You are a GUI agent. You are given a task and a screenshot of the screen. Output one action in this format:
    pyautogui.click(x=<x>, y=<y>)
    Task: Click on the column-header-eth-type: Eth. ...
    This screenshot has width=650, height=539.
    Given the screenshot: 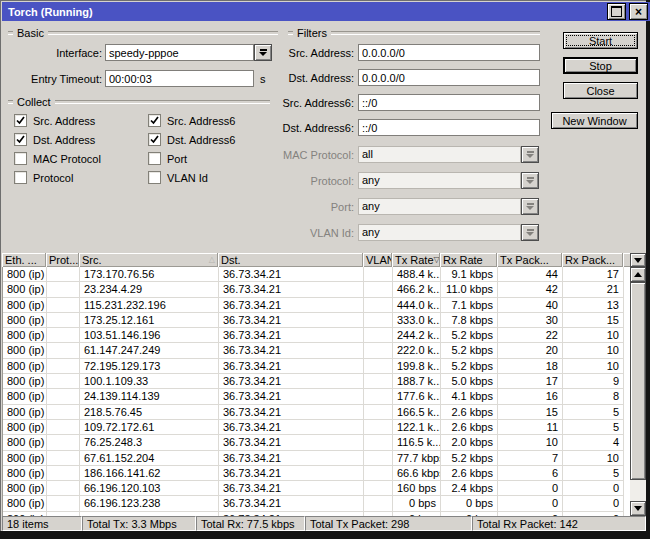 What is the action you would take?
    pyautogui.click(x=24, y=260)
    